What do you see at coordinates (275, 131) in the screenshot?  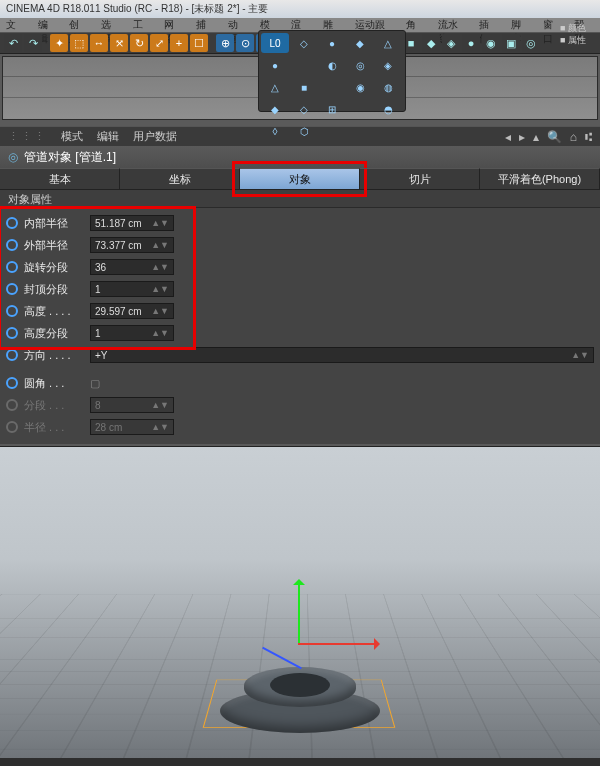 I see `prim-icon-3-2: ◊` at bounding box center [275, 131].